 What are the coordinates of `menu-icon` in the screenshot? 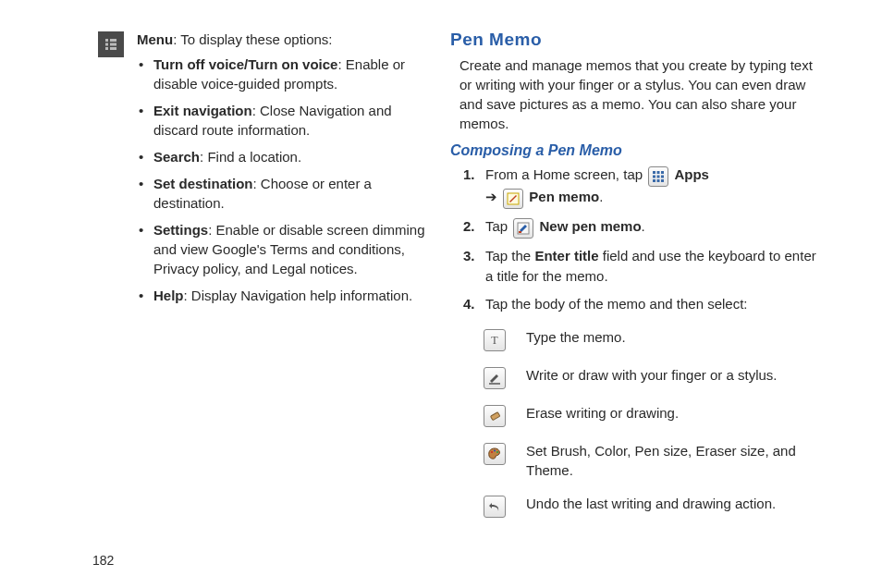 It's located at (111, 44).